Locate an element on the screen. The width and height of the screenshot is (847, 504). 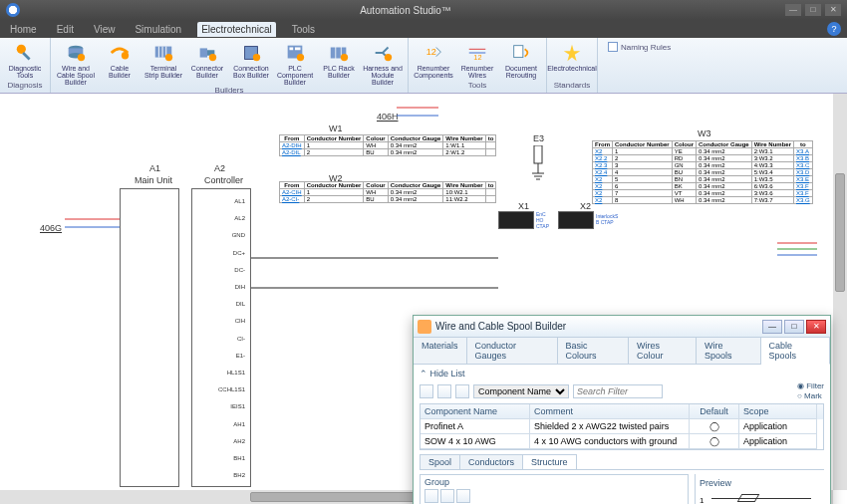
dialog-close-button: ✕ is located at coordinates (816, 327).